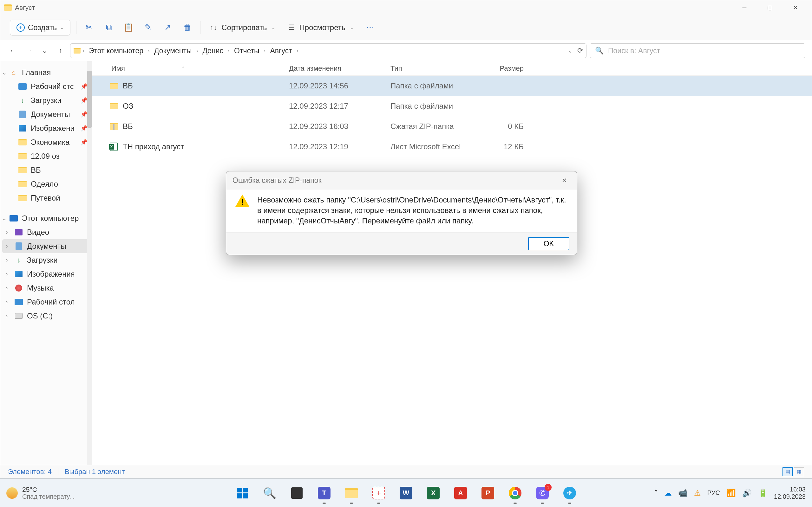  What do you see at coordinates (109, 27) in the screenshot?
I see `copy-icon: ⧉` at bounding box center [109, 27].